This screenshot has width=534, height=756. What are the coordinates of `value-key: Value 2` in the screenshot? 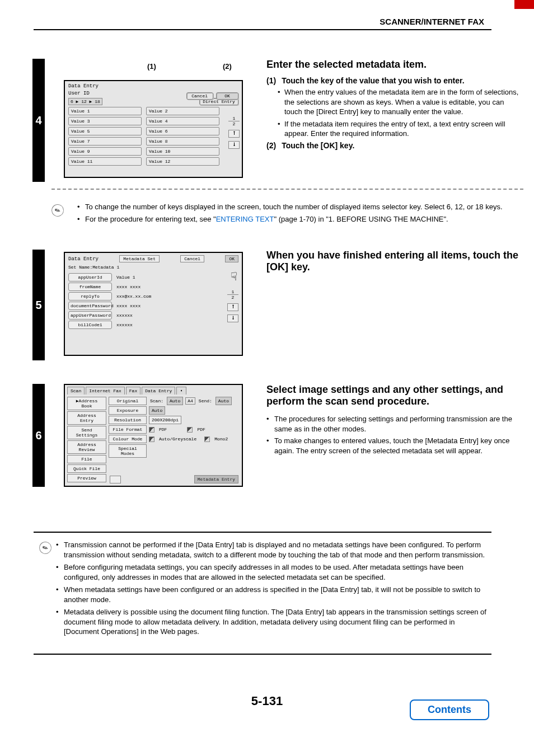 It's located at (182, 111).